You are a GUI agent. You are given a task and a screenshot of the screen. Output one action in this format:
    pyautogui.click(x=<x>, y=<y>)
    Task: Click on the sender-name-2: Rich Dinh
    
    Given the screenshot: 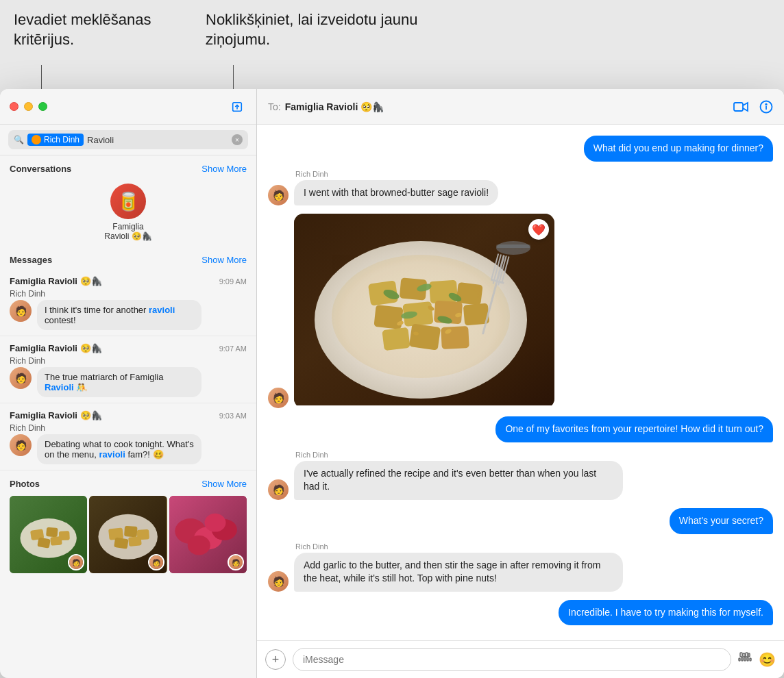 What is the action you would take?
    pyautogui.click(x=312, y=455)
    